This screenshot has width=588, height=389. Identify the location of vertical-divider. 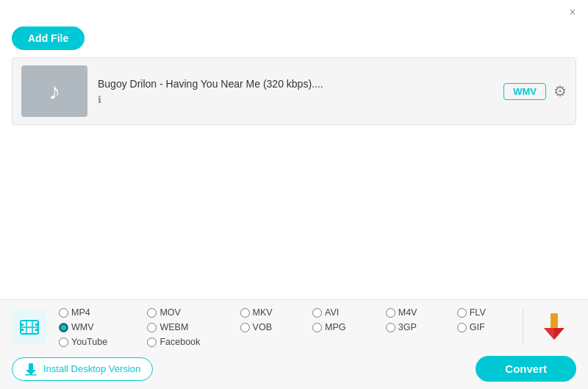
(523, 327).